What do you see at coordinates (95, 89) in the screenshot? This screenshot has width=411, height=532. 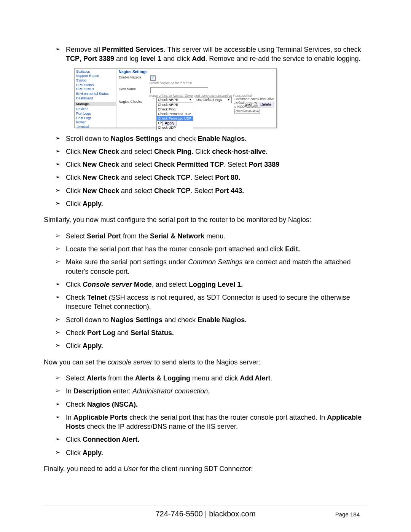 I see `sidebar-link: RPC Status` at bounding box center [95, 89].